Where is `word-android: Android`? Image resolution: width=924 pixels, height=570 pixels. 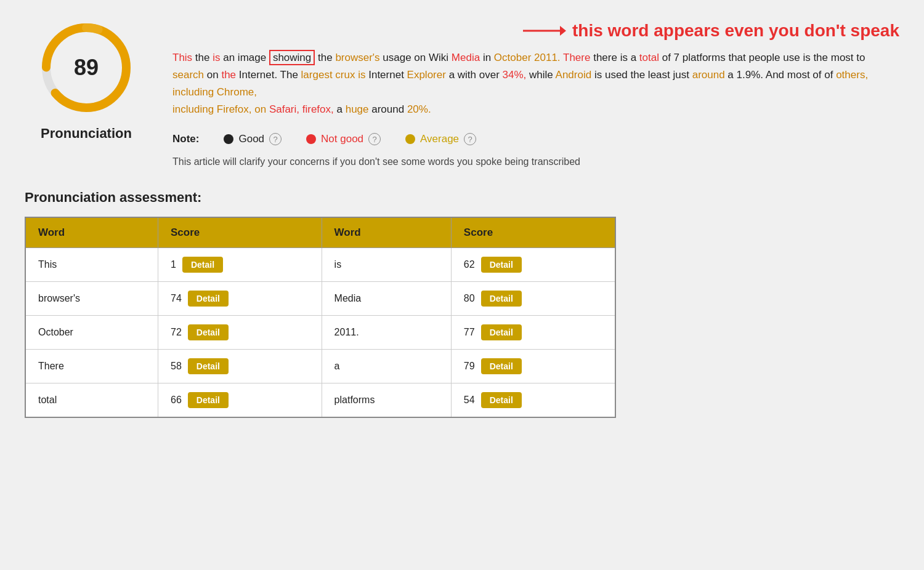
word-android: Android is located at coordinates (574, 75).